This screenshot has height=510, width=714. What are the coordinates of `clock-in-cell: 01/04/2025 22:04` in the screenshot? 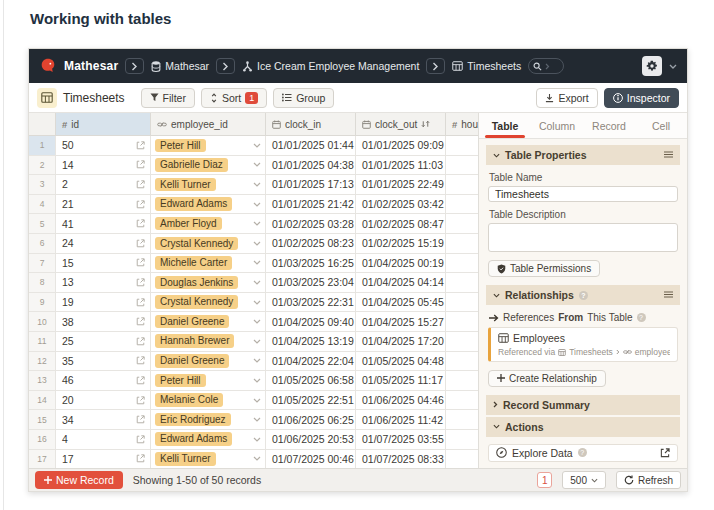 It's located at (311, 362).